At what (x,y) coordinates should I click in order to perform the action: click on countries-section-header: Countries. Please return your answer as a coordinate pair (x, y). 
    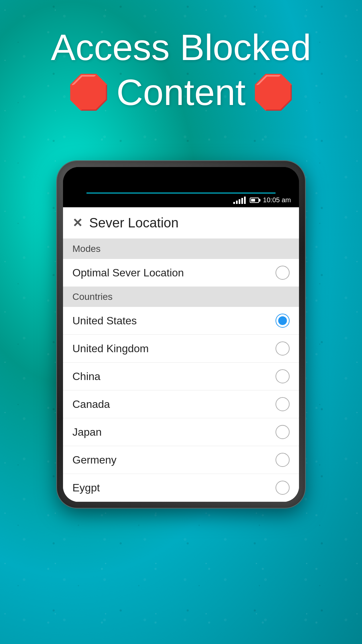
    Looking at the image, I should click on (181, 297).